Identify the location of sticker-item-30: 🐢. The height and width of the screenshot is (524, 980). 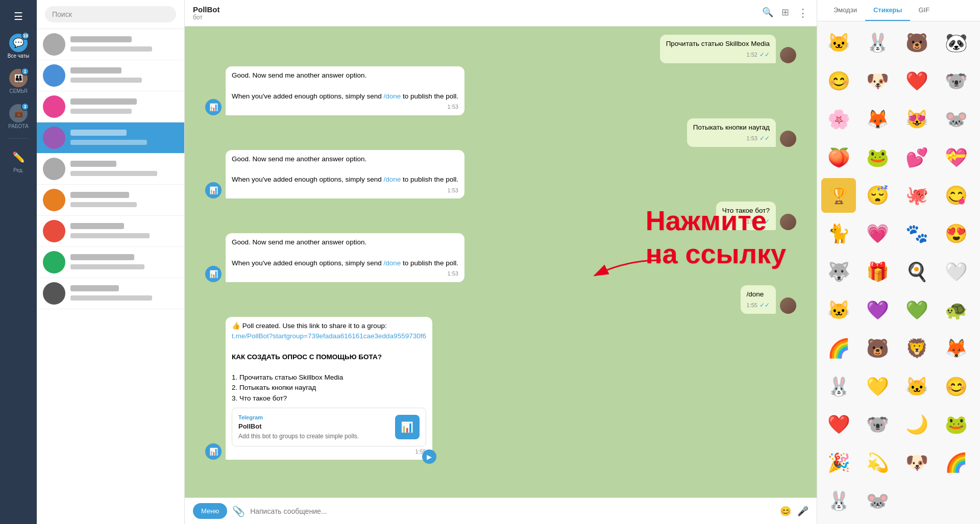
(956, 310).